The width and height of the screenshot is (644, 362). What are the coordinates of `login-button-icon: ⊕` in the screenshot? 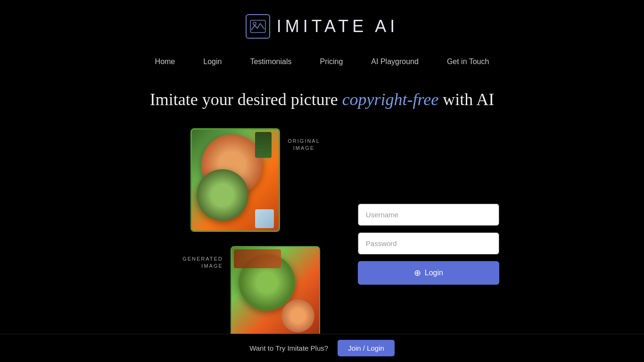 It's located at (418, 273).